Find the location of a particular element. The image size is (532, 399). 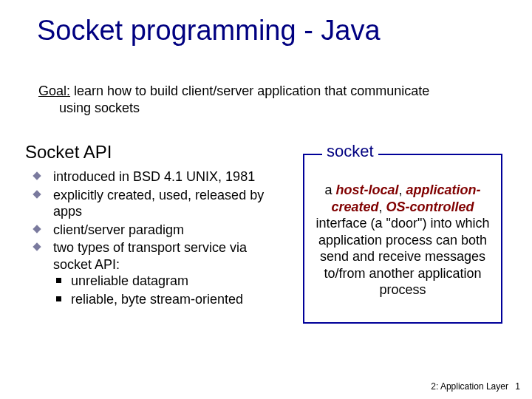

slide-title: Socket programming - Java is located at coordinates (208, 31).